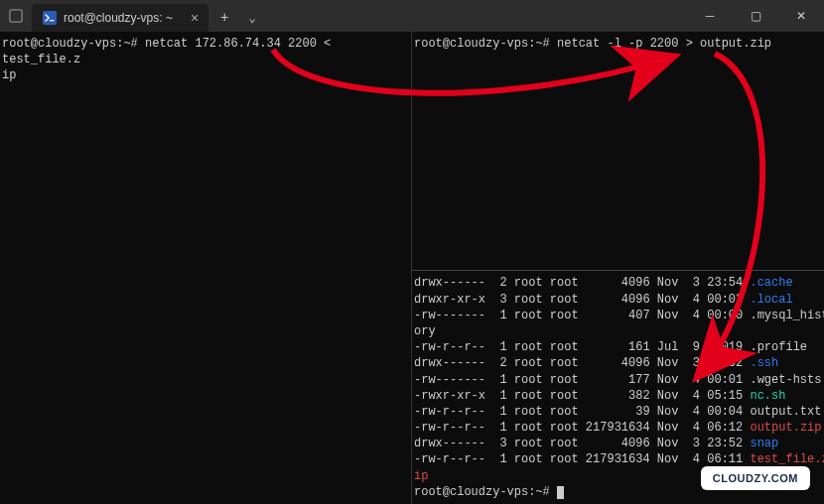 The image size is (824, 504). Describe the element at coordinates (785, 428) in the screenshot. I see `file-name: output.zip` at that location.